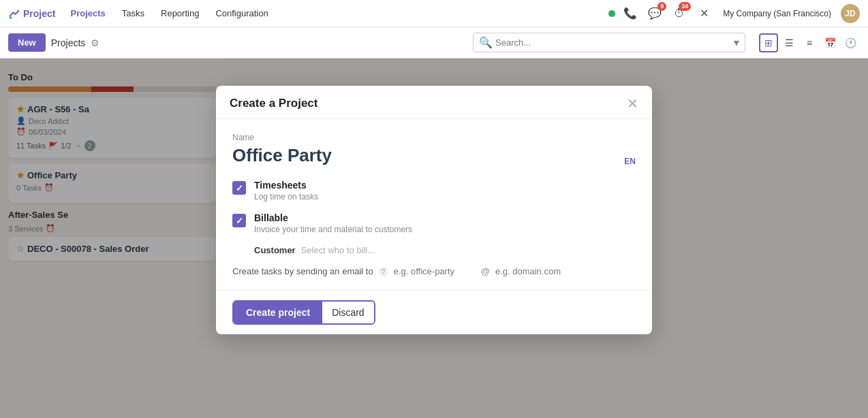 This screenshot has height=418, width=868. What do you see at coordinates (304, 312) in the screenshot?
I see `footer-button-group: Create project Discard` at bounding box center [304, 312].